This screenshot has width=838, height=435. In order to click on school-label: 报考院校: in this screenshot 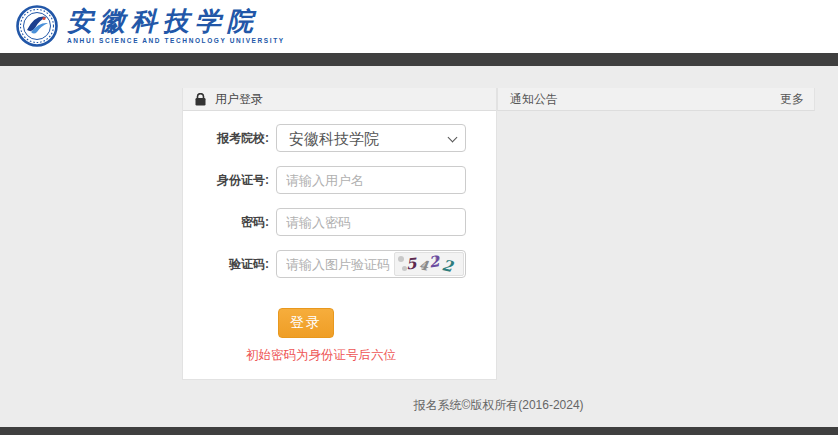, I will do `click(226, 138)`.